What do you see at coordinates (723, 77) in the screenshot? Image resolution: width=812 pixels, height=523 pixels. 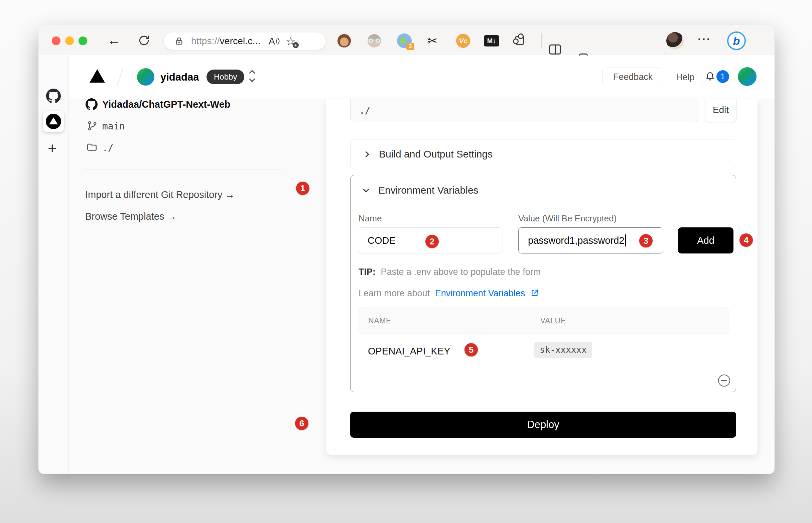 I see `notification-count-badge: 1` at bounding box center [723, 77].